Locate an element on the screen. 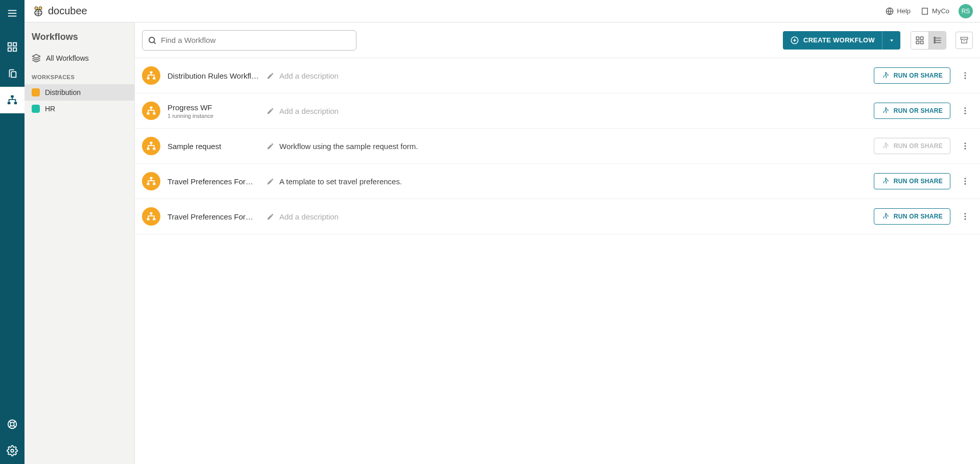  workspace-item: HR is located at coordinates (80, 109).